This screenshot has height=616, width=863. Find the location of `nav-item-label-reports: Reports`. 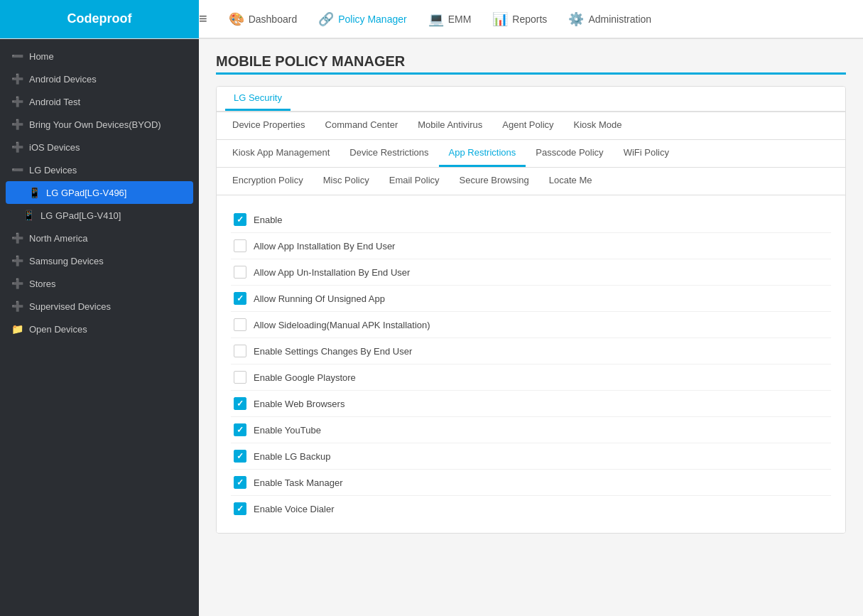

nav-item-label-reports: Reports is located at coordinates (530, 19).